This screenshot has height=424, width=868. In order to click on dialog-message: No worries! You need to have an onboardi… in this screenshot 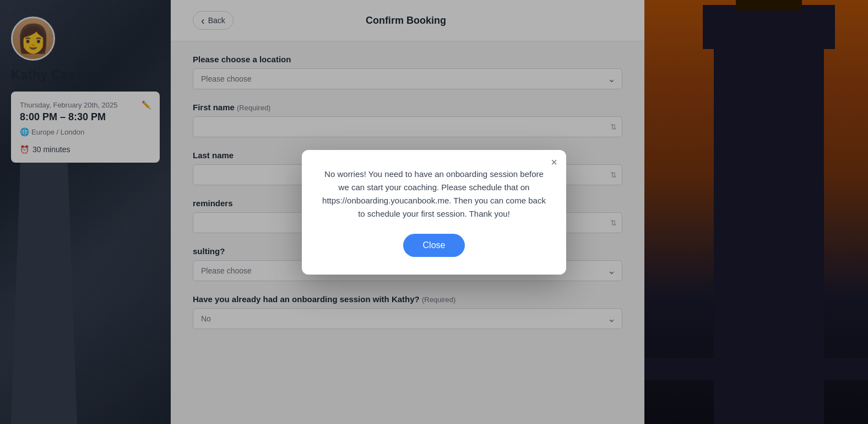, I will do `click(434, 194)`.